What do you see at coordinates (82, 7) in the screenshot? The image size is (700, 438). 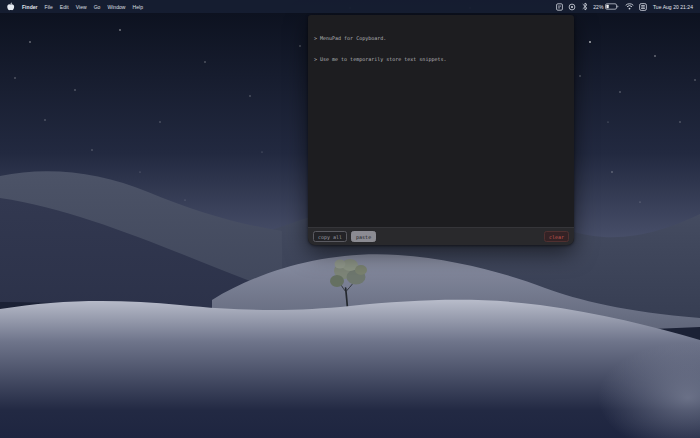 I see `menu-item-view: View` at bounding box center [82, 7].